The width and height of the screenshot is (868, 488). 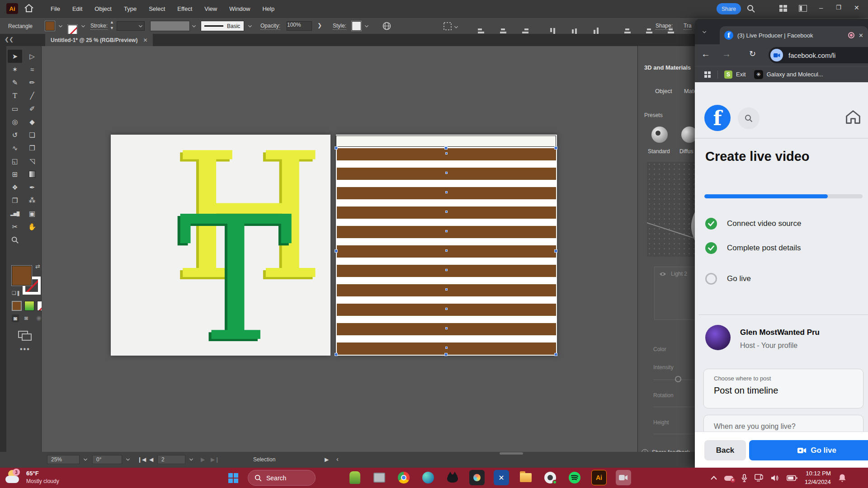 What do you see at coordinates (481, 31) in the screenshot?
I see `align-left-icon` at bounding box center [481, 31].